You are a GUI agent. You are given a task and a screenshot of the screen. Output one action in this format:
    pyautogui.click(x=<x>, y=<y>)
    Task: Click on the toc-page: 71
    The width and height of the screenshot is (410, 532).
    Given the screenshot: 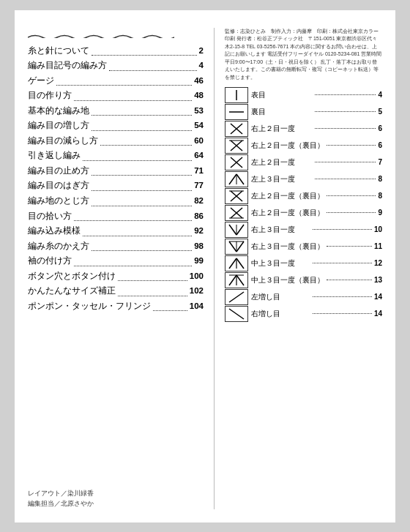 What is the action you would take?
    pyautogui.click(x=199, y=171)
    